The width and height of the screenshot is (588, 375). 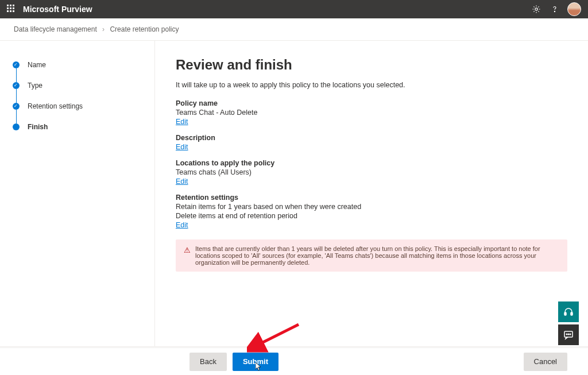 What do you see at coordinates (372, 207) in the screenshot?
I see `retention-value-1: Retain items for 1 years based on when t…` at bounding box center [372, 207].